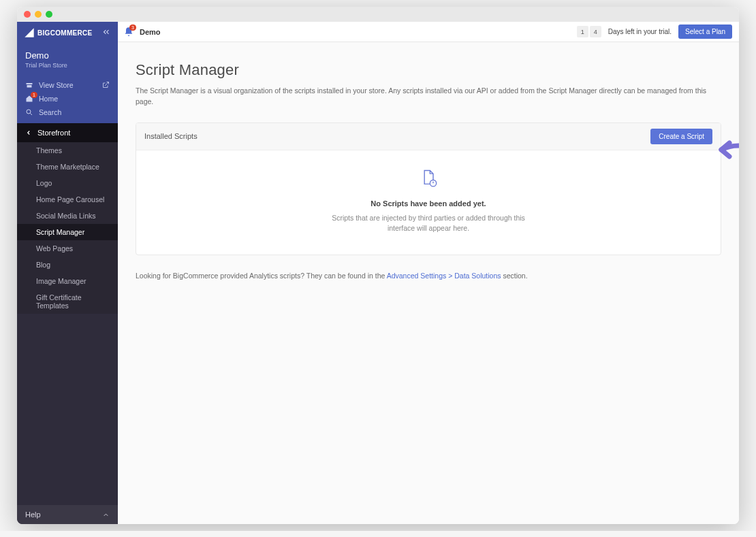 The width and height of the screenshot is (756, 537). What do you see at coordinates (29, 33) in the screenshot?
I see `bigcommerce-logo-icon` at bounding box center [29, 33].